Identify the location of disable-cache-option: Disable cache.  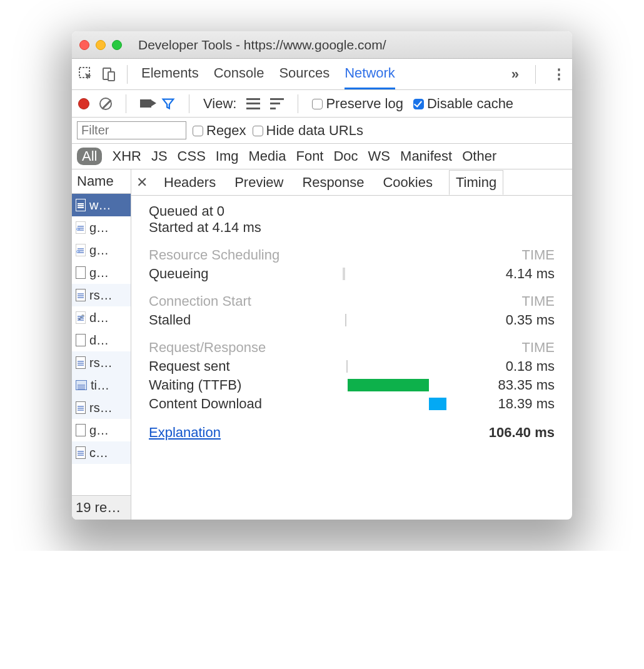
(463, 104).